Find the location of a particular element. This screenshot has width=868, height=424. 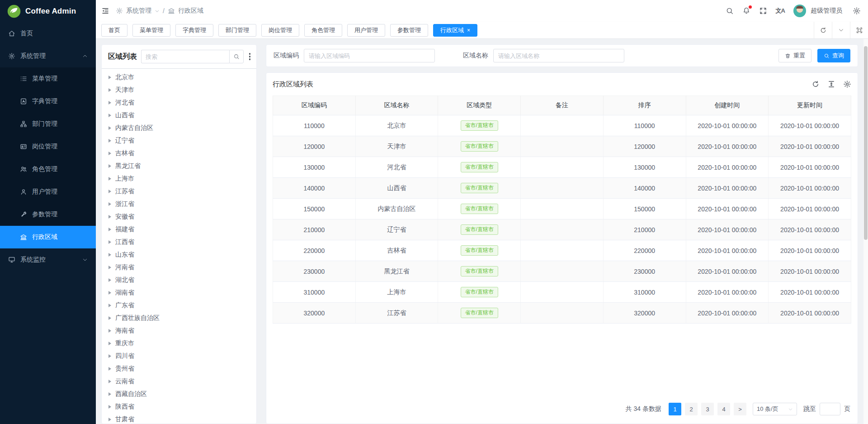

table-row: 120000 天津市 省市/直辖市 120000 2020-10-01 00:0… is located at coordinates (562, 147).